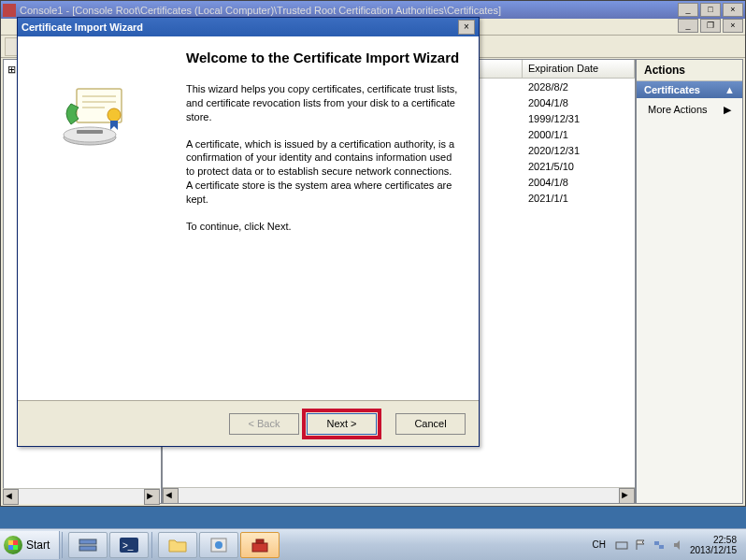 The width and height of the screenshot is (746, 560). What do you see at coordinates (598, 544) in the screenshot?
I see `language-indicator: CH` at bounding box center [598, 544].